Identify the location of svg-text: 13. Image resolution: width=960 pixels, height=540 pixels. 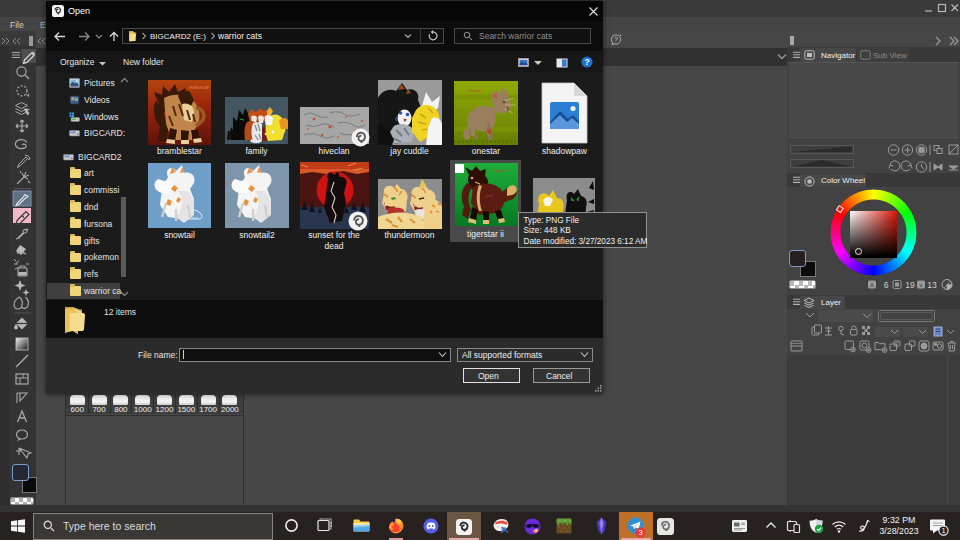
(932, 285).